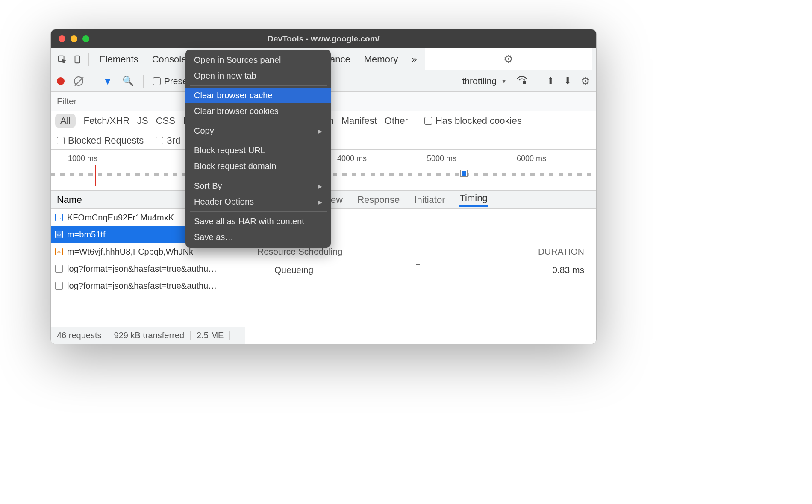  What do you see at coordinates (128, 81) in the screenshot?
I see `search-icon: 🔍` at bounding box center [128, 81].